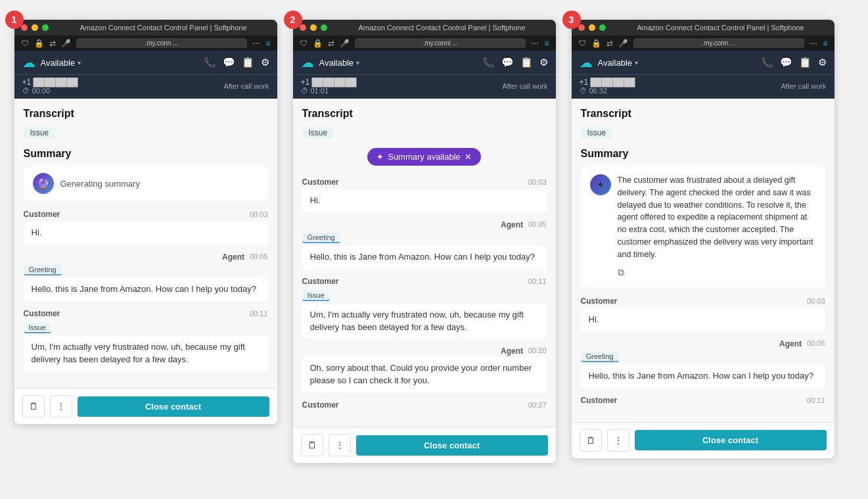  What do you see at coordinates (468, 156) in the screenshot?
I see `summary-available-close-icon: ✕` at bounding box center [468, 156].